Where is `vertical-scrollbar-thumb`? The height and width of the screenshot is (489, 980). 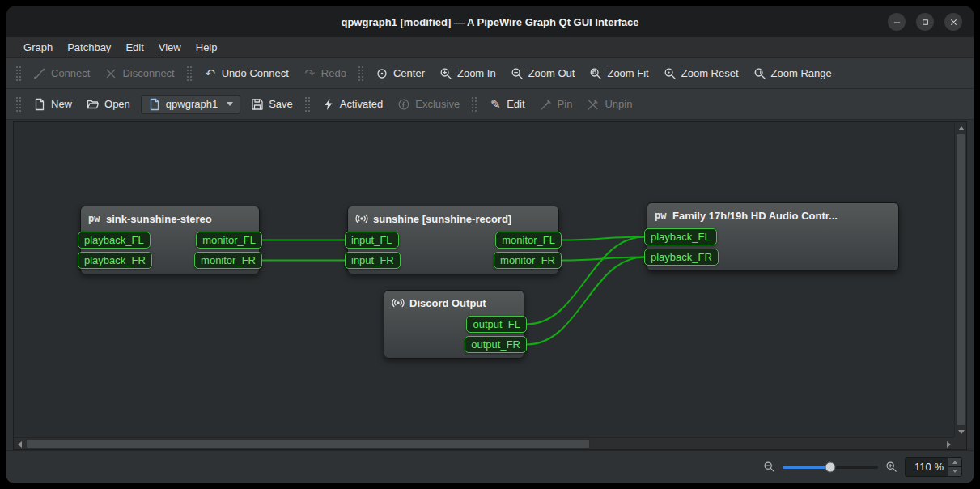
vertical-scrollbar-thumb is located at coordinates (961, 280).